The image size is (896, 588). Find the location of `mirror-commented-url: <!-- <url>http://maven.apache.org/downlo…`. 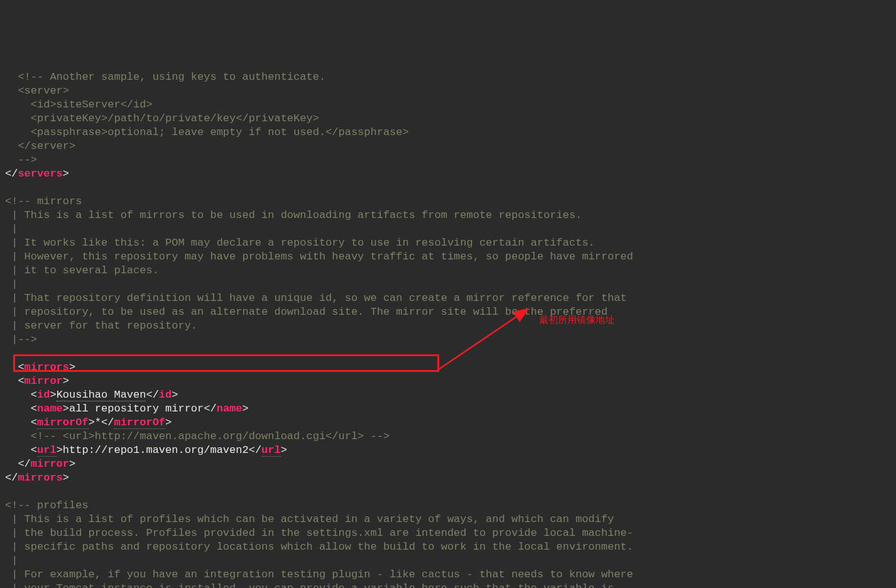

mirror-commented-url: <!-- <url>http://maven.apache.org/downlo… is located at coordinates (197, 436).